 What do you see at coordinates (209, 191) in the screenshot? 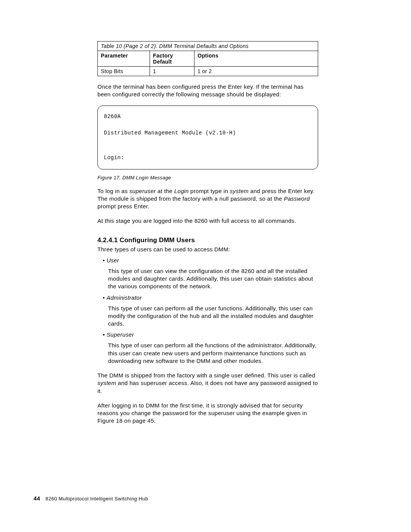
I see `text: prompt type in` at bounding box center [209, 191].